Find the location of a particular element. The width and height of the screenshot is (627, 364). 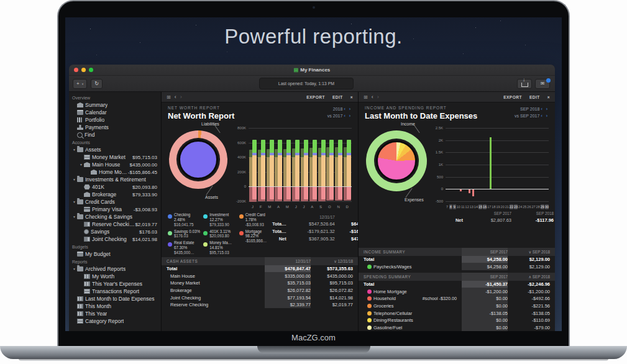

import-button is located at coordinates (524, 84).